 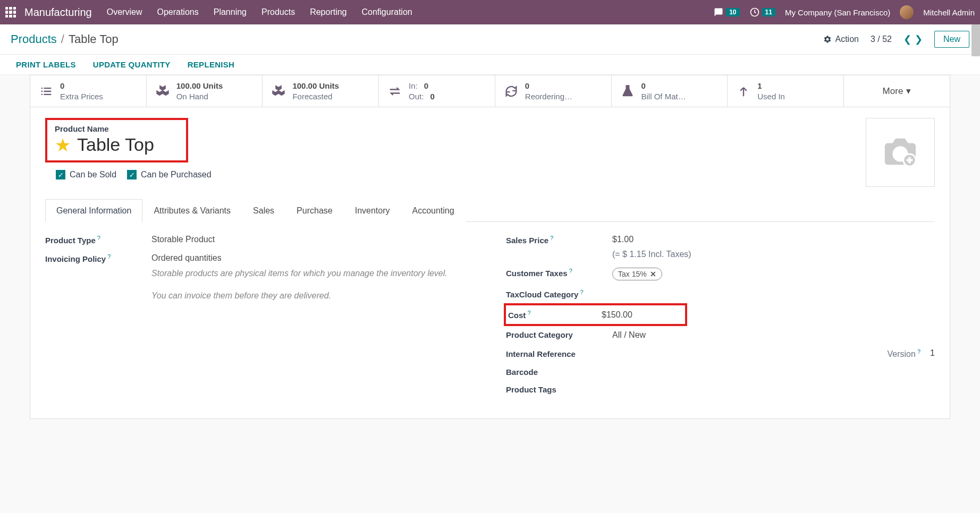 I want to click on remove-tag-icon: ✕, so click(x=653, y=274).